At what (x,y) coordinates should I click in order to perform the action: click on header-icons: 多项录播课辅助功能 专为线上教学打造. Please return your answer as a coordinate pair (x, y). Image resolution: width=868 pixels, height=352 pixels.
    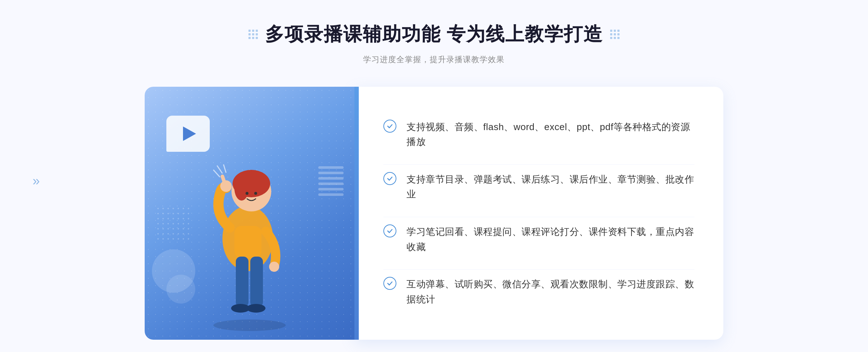
    Looking at the image, I should click on (434, 34).